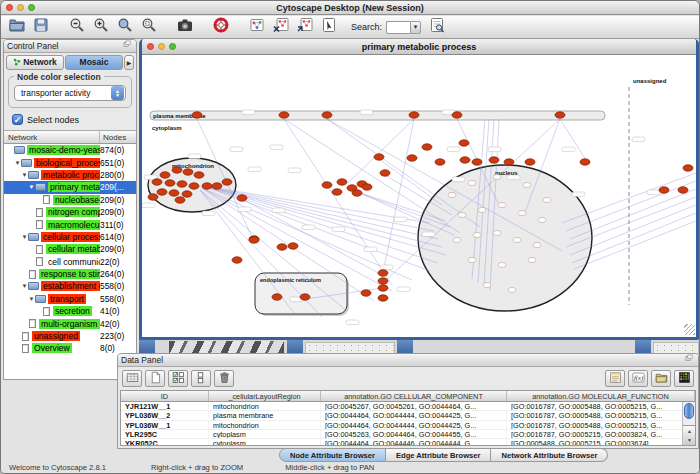 This screenshot has height=474, width=700. I want to click on column-header: ID, so click(165, 396).